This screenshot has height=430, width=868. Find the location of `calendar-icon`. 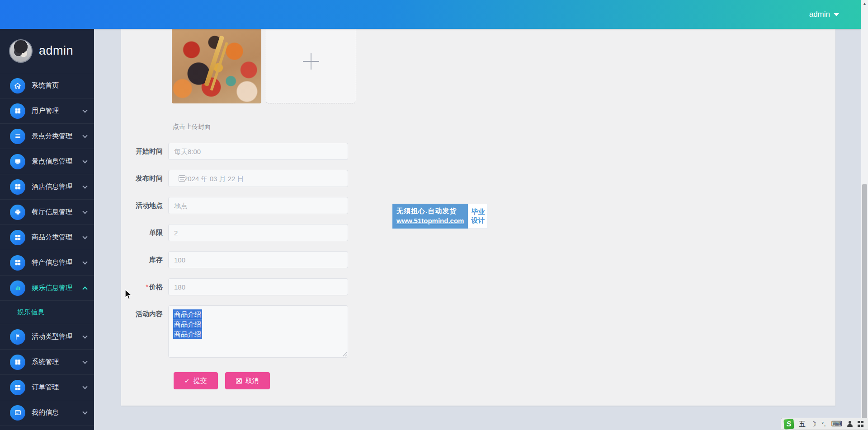

calendar-icon is located at coordinates (182, 178).